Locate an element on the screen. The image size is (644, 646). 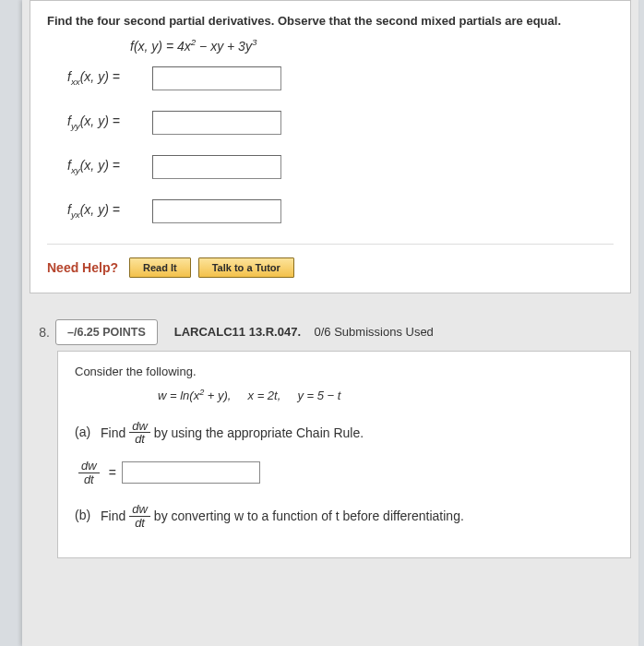
func-rhs-b: − xy + 3y is located at coordinates (223, 46).